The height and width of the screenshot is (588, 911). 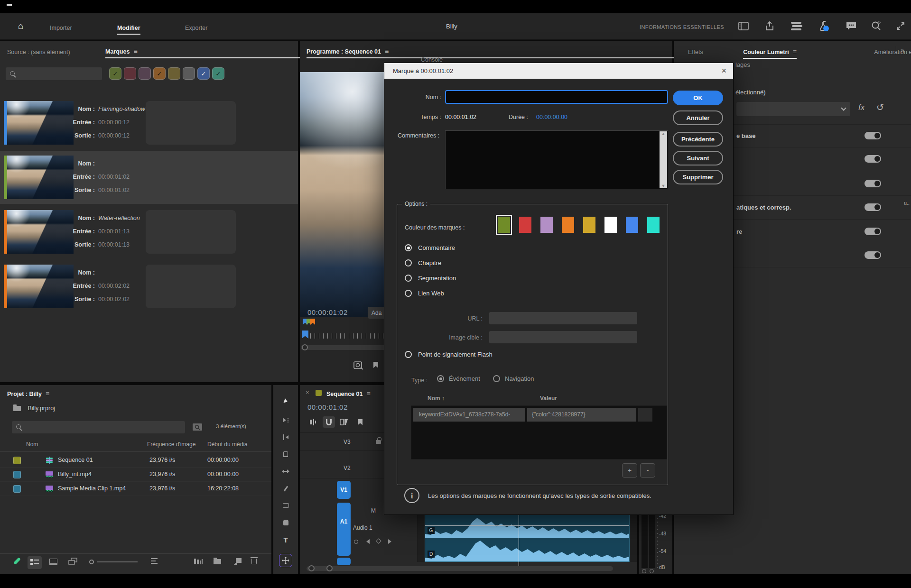 What do you see at coordinates (149, 232) in the screenshot?
I see `marker-item: Nom : Water-reflection Entrée : 00:00:01…` at bounding box center [149, 232].